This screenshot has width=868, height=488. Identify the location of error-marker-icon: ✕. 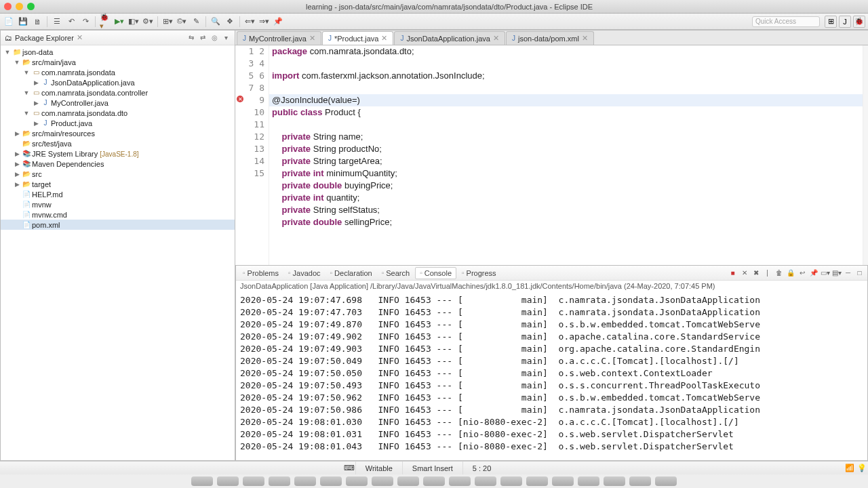
(240, 99).